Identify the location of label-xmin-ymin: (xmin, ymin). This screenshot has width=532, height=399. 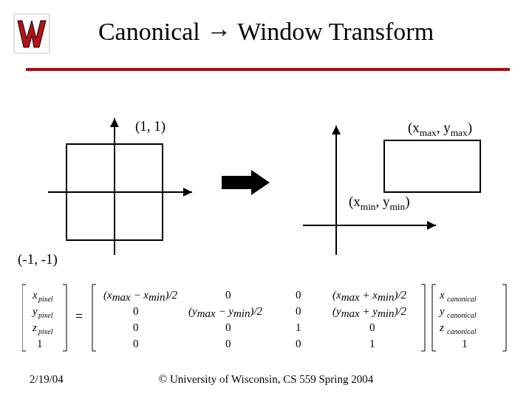
(380, 203).